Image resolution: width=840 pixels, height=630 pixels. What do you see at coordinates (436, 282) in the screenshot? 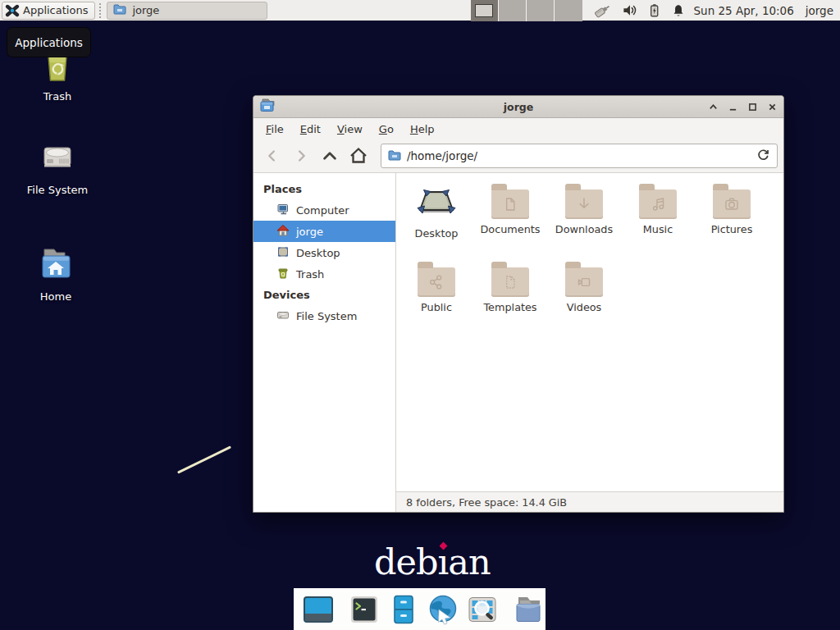
I see `folder-public-icon` at bounding box center [436, 282].